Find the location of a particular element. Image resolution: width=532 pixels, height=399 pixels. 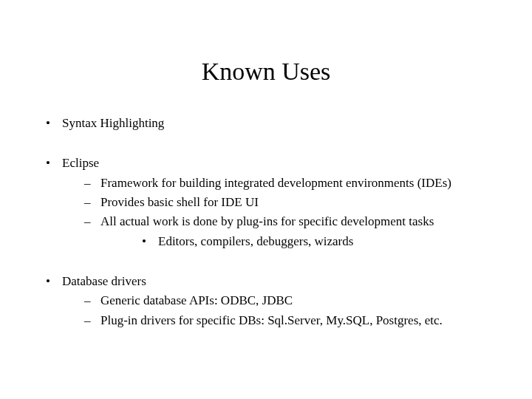

sub-bullet: Framework for building integrated develo… is located at coordinates (296, 183).